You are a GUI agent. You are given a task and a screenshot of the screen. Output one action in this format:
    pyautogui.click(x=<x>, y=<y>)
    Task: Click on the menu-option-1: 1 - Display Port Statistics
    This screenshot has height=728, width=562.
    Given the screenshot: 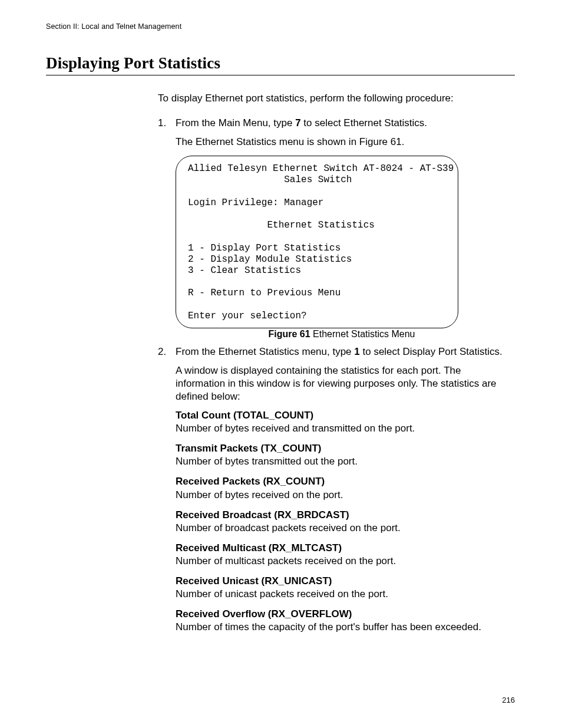 What is the action you would take?
    pyautogui.click(x=264, y=248)
    